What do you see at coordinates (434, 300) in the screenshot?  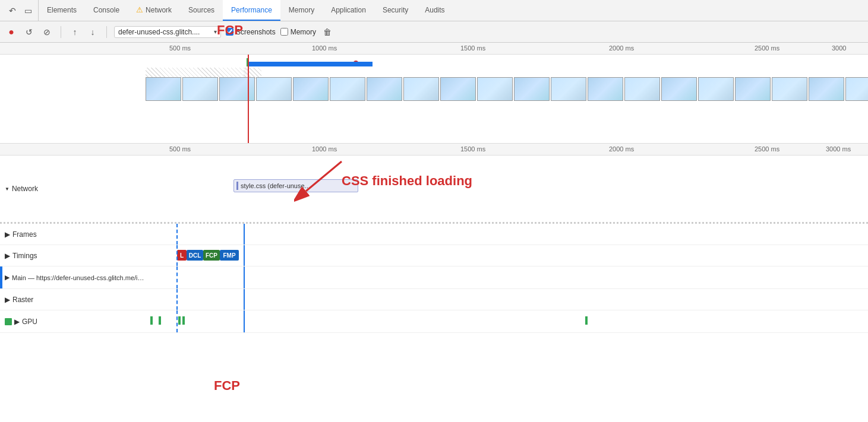 I see `raster-row: ▶ Raster` at bounding box center [434, 300].